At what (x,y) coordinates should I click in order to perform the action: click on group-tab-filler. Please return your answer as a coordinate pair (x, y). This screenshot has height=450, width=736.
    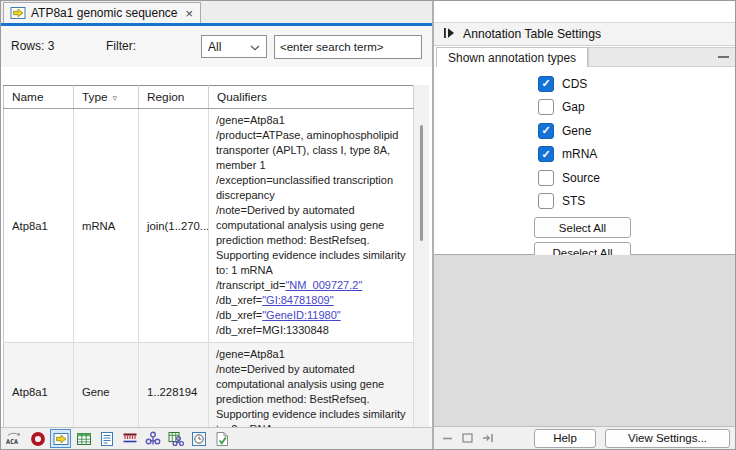
    Looking at the image, I should click on (662, 57).